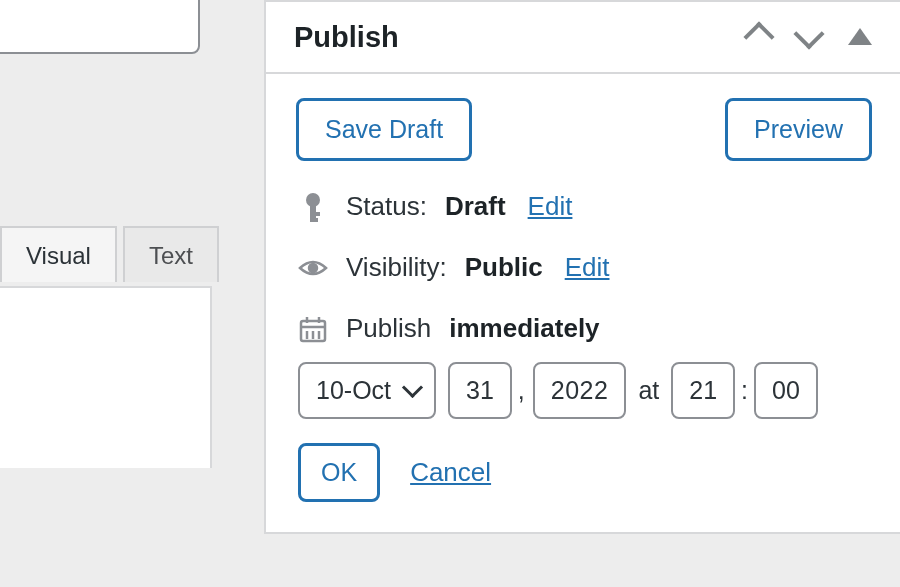 Image resolution: width=900 pixels, height=587 pixels. Describe the element at coordinates (585, 472) in the screenshot. I see `schedule-confirm-row: OK Cancel` at that location.